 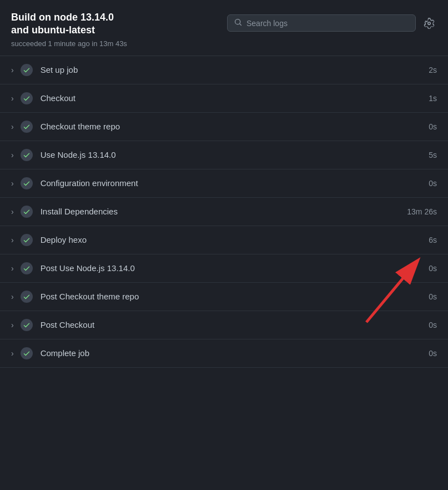 I want to click on job-name: Checkout, so click(x=231, y=98).